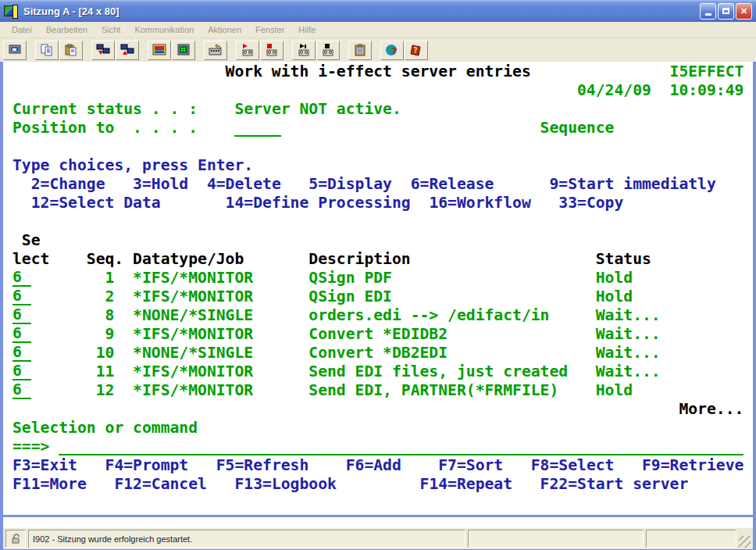  I want to click on menu-fenster: Fenster, so click(270, 30).